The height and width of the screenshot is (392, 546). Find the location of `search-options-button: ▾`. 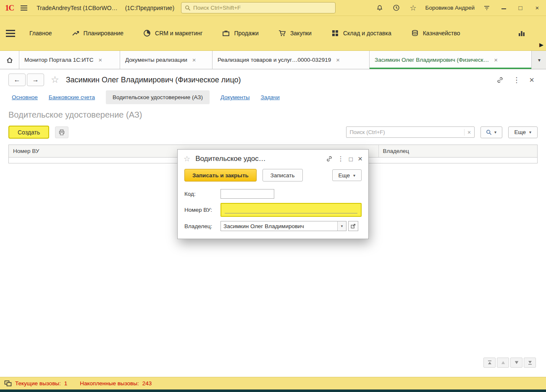

search-options-button: ▾ is located at coordinates (491, 132).